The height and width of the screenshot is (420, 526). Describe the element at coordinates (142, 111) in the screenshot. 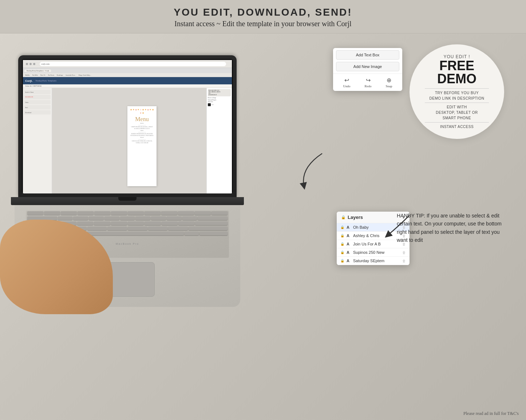

I see `stars-grid: ★ ✦ ★ ✦ ✧ ★ ✦ ★ ✦ ★ ✦ ★` at that location.